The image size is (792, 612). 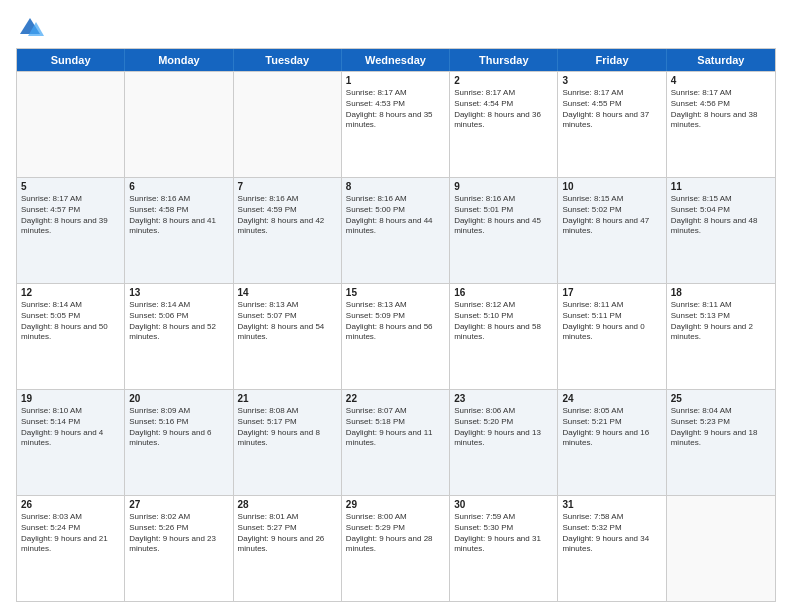 I want to click on day-number: 24, so click(x=612, y=398).